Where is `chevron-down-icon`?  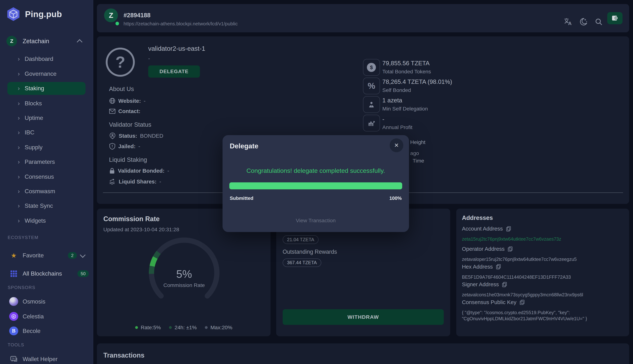
chevron-down-icon is located at coordinates (83, 255).